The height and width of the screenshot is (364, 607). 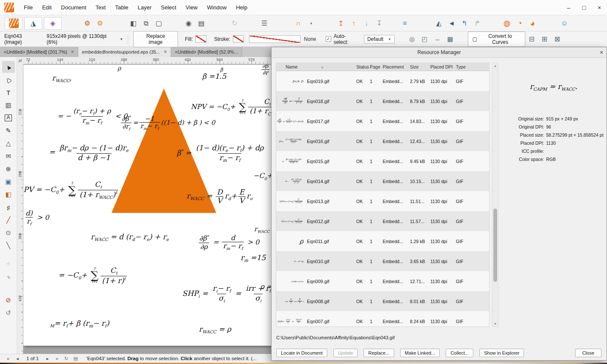 What do you see at coordinates (564, 23) in the screenshot?
I see `account-icon: ☺` at bounding box center [564, 23].